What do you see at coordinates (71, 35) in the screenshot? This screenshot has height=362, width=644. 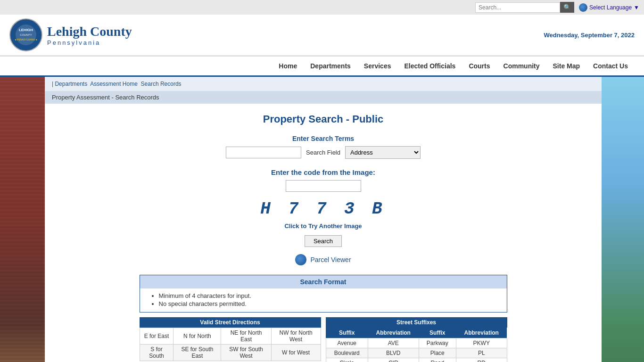 I see `logo-area: LEHIGH COUNTY ★ PENNSYLVANIA ★ Lehigh Co…` at bounding box center [71, 35].